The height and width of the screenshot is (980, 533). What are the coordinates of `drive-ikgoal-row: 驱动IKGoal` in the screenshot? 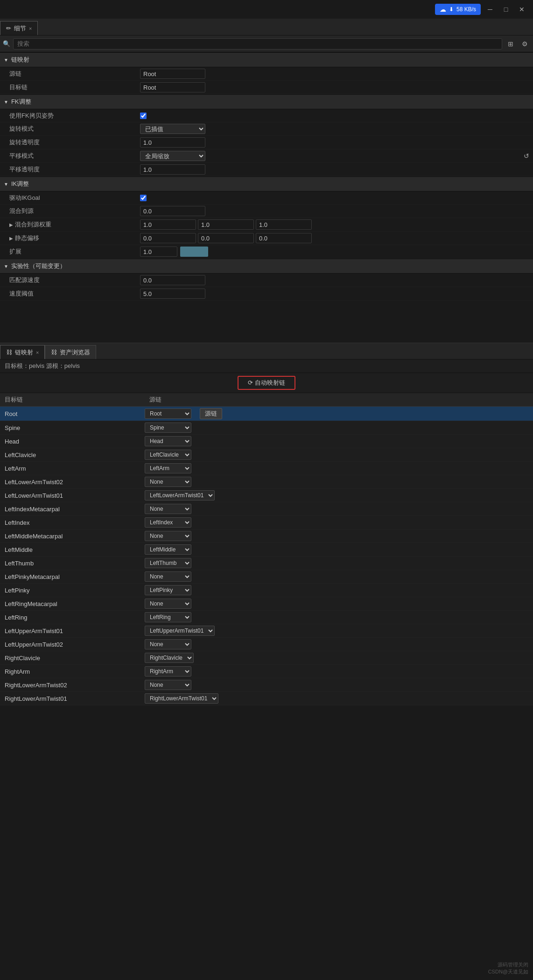 It's located at (266, 198).